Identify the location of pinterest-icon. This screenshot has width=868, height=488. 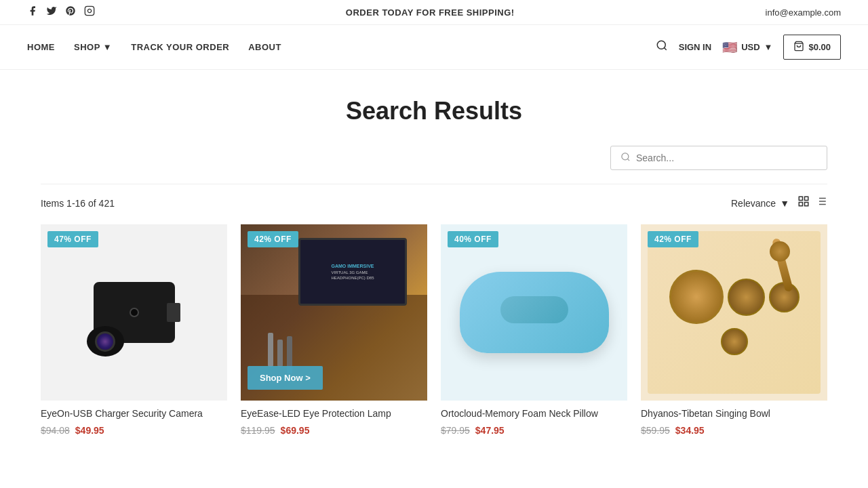
(71, 12).